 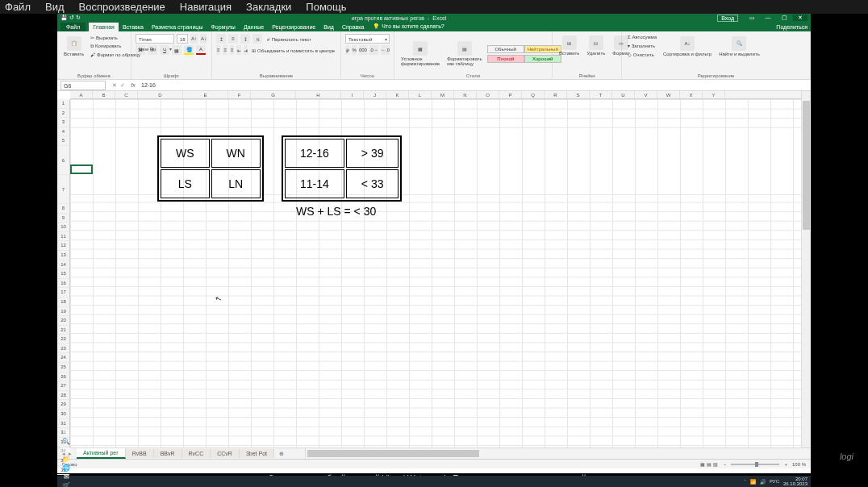 I want to click on taskbar-app-icon: 🛒, so click(x=66, y=484).